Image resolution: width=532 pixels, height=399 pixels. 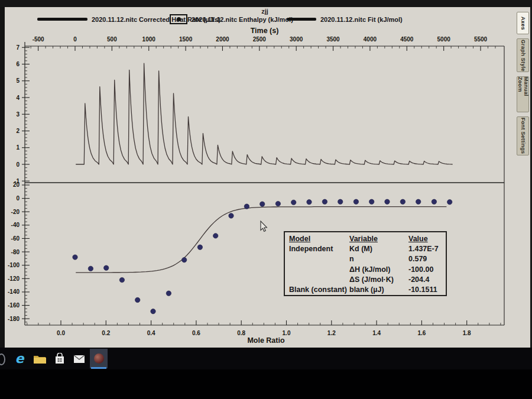 What do you see at coordinates (523, 56) in the screenshot?
I see `tab-graph-style: Graph Style` at bounding box center [523, 56].